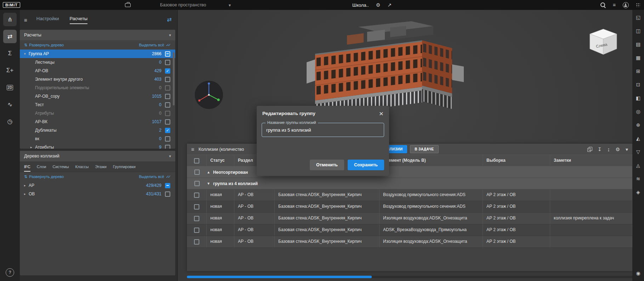 The height and width of the screenshot is (281, 644). Describe the element at coordinates (638, 5) in the screenshot. I see `apps-grid-icon` at that location.